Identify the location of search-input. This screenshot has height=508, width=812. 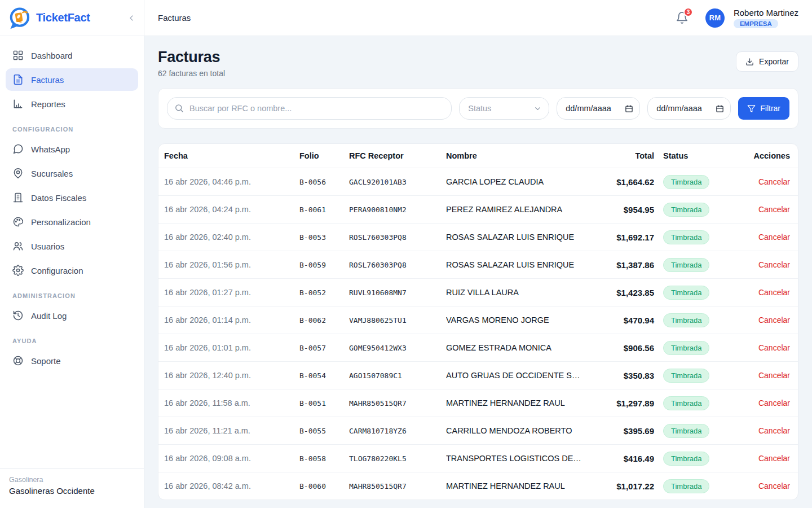
(309, 108).